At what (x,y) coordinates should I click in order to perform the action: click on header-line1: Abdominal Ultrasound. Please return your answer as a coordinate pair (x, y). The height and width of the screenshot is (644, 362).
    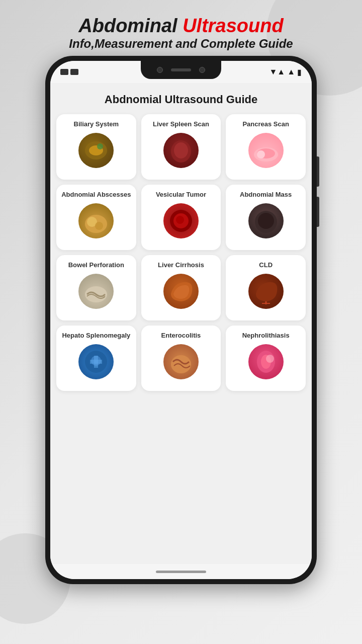
    Looking at the image, I should click on (181, 26).